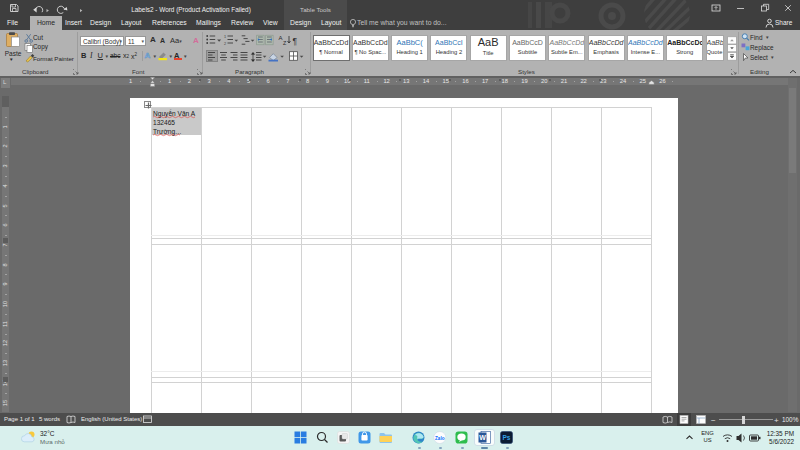 The height and width of the screenshot is (450, 800). I want to click on svg-text: Zalo, so click(440, 438).